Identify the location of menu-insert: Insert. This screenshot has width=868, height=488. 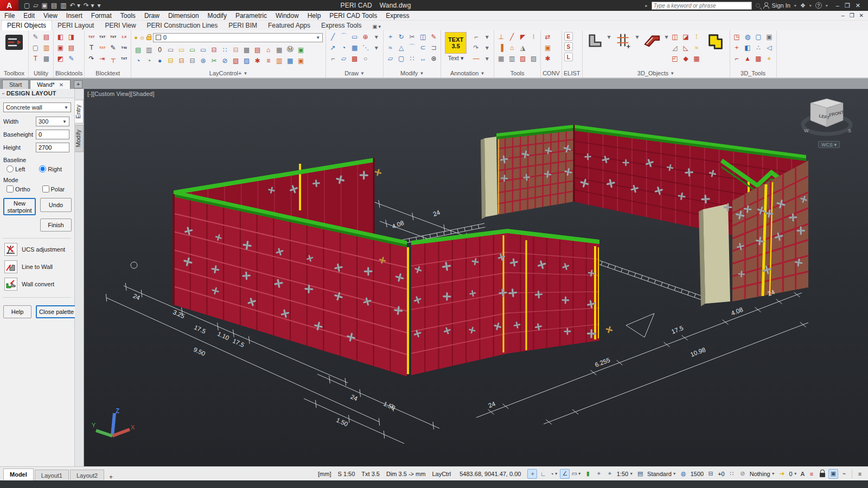
(74, 16).